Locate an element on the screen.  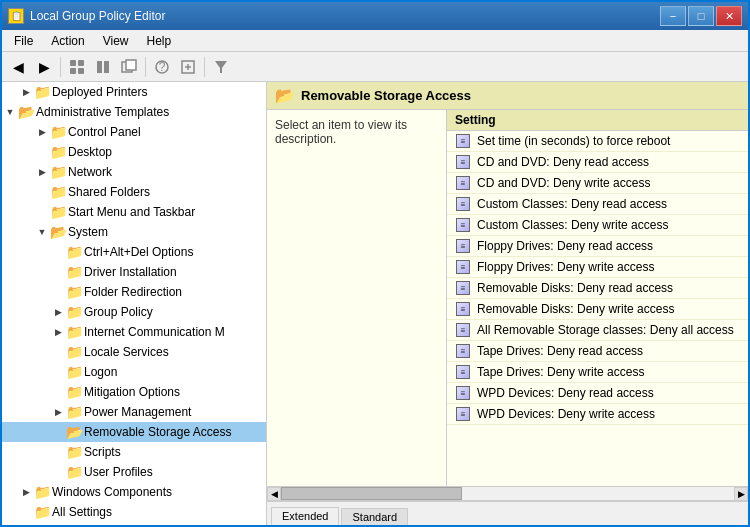
setting-icon-11: ≡ is located at coordinates (463, 372).